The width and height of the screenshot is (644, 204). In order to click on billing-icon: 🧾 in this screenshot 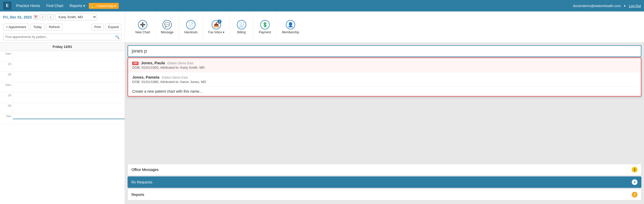, I will do `click(242, 25)`.